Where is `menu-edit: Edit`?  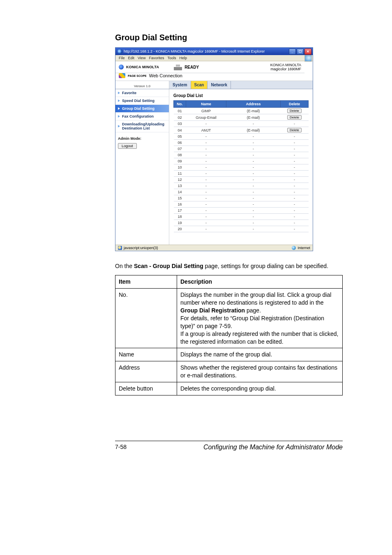 menu-edit: Edit is located at coordinates (131, 58).